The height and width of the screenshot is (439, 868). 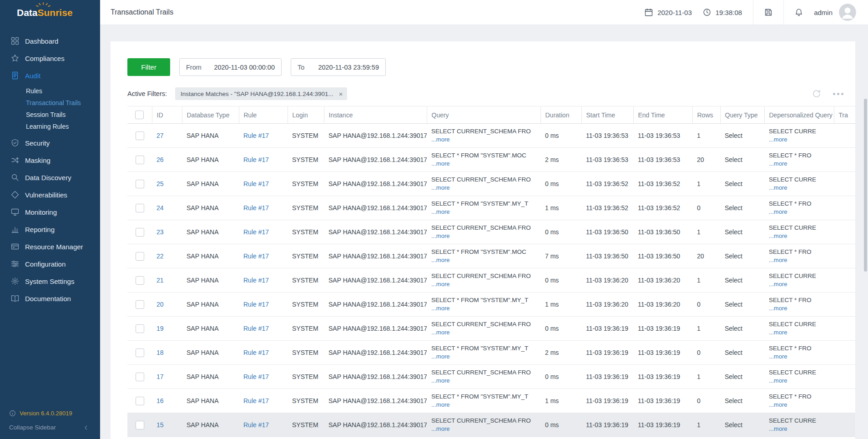 What do you see at coordinates (50, 41) in the screenshot?
I see `sidebar-item-dashboard: Dashboard` at bounding box center [50, 41].